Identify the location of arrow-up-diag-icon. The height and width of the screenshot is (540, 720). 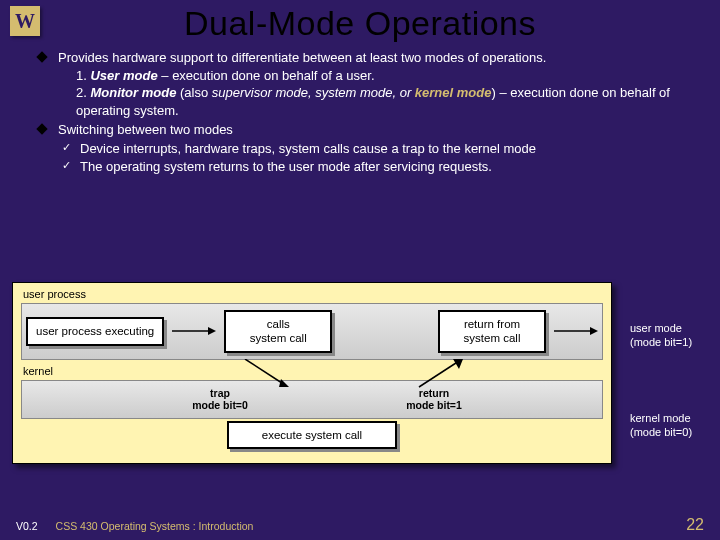
(441, 375).